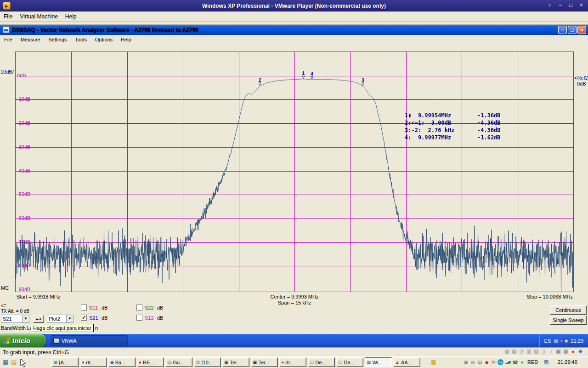 This screenshot has height=368, width=588. What do you see at coordinates (556, 340) in the screenshot?
I see `keyboard-layout-icon: ▤` at bounding box center [556, 340].